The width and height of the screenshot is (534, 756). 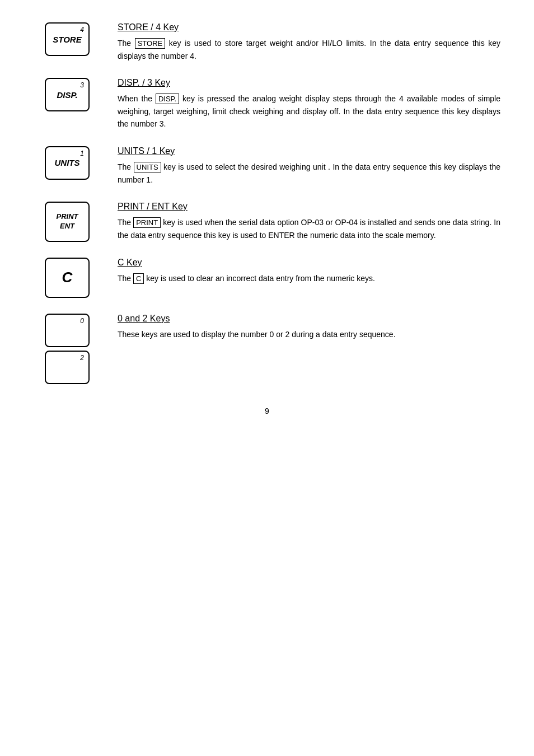 I want to click on disp-key-label: DISP., so click(x=67, y=95).